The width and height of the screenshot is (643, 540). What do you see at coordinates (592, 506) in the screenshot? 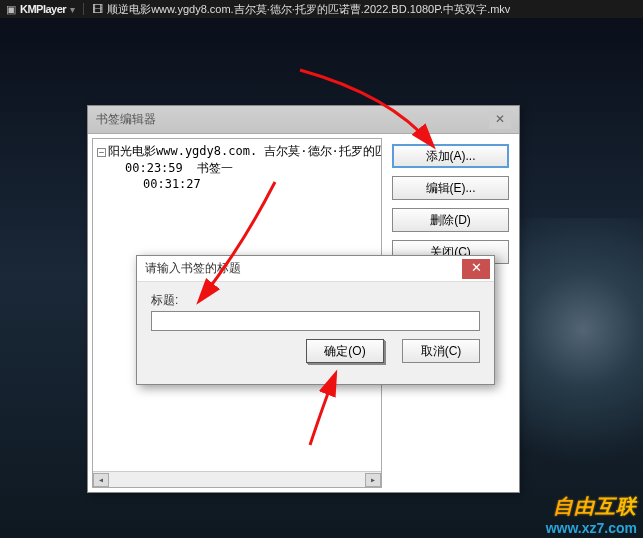
I see `watermark-brand: 自由互联` at bounding box center [592, 506].